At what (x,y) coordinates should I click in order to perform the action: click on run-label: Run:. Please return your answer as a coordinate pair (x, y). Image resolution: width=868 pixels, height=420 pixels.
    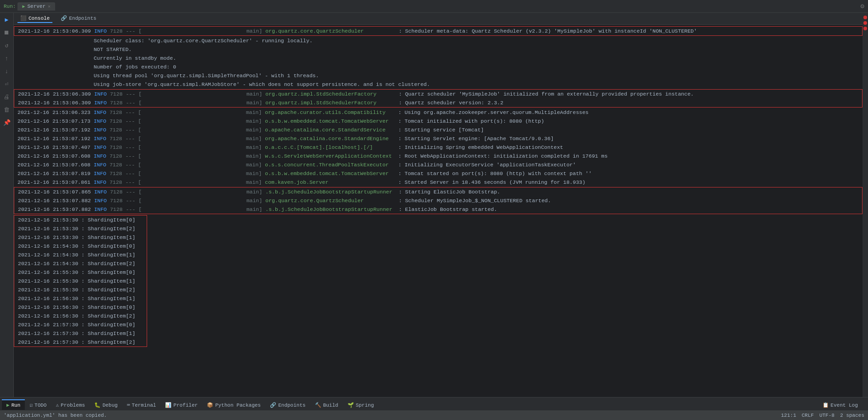
    Looking at the image, I should click on (10, 6).